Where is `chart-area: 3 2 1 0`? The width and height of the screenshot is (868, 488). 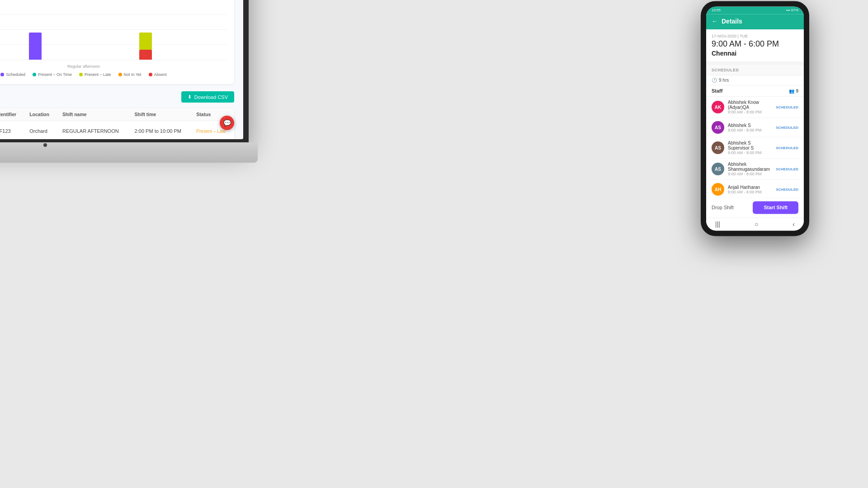 chart-area: 3 2 1 0 is located at coordinates (113, 42).